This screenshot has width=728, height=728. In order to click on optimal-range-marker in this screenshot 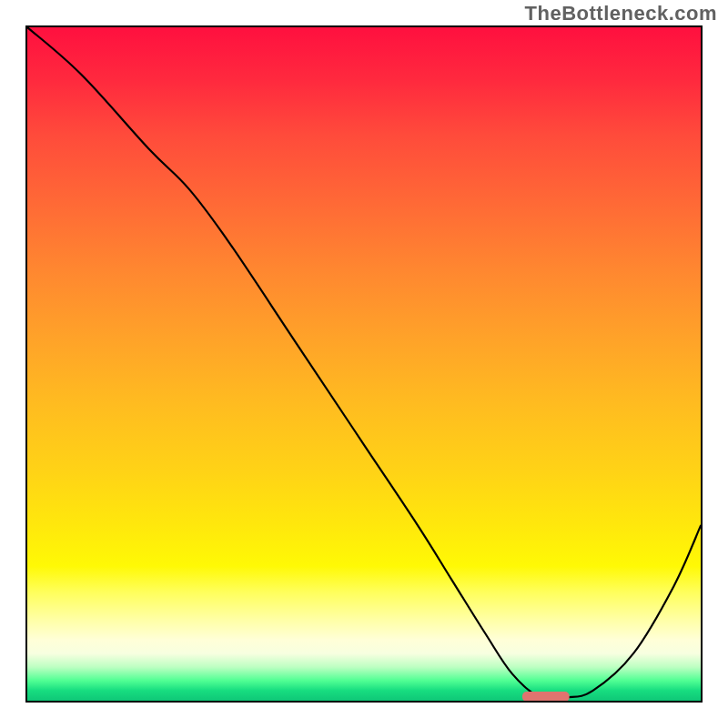, I will do `click(546, 696)`.